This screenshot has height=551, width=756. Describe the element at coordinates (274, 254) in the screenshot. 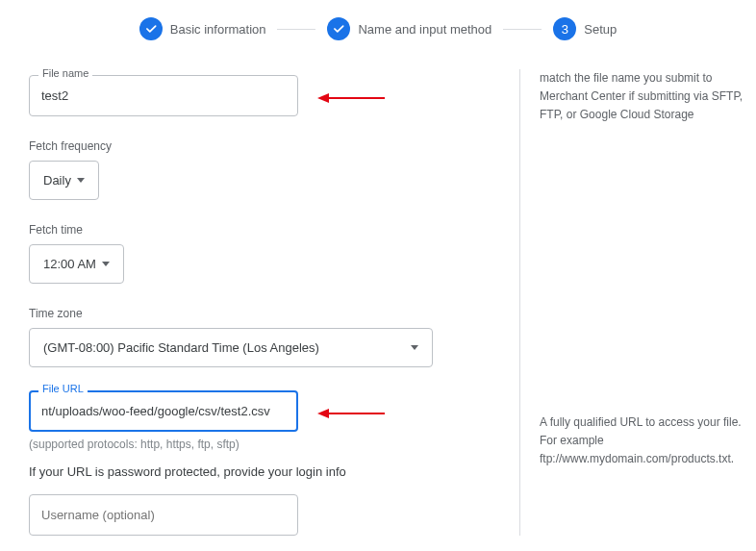

I see `fetch-time-field: Fetch time 12:00 AM` at that location.